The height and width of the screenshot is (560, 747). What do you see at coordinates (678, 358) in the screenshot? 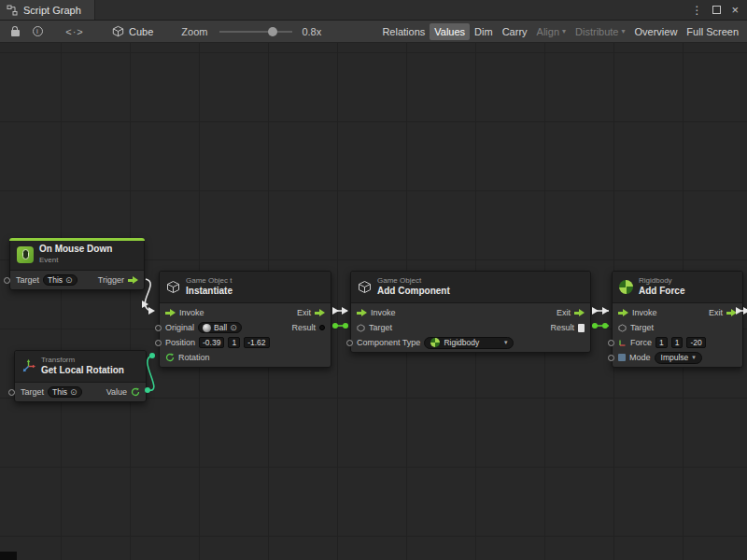
I see `mode-dropdown: Impulse ▾` at bounding box center [678, 358].